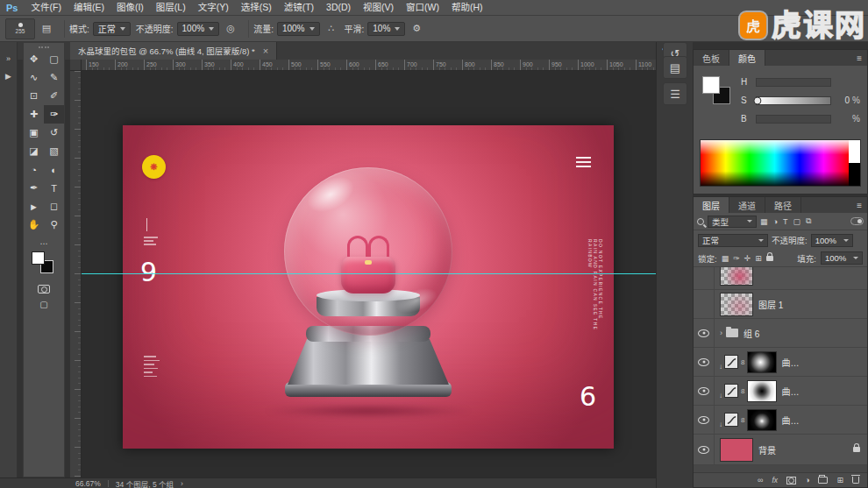 Image resolution: width=868 pixels, height=488 pixels. Describe the element at coordinates (299, 7) in the screenshot. I see `menu-item: 滤镜(T)` at that location.